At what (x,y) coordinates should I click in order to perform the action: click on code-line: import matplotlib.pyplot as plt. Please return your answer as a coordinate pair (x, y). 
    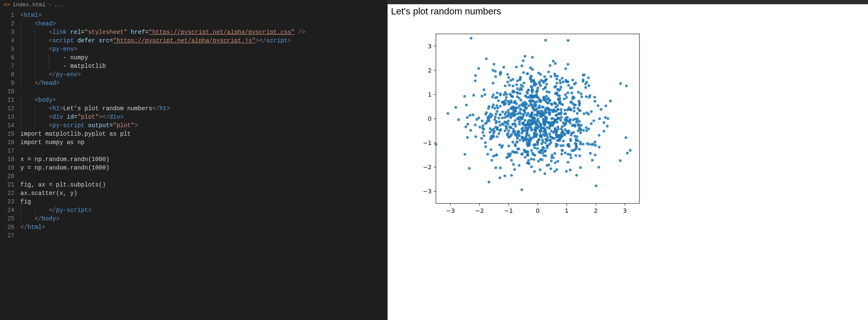
    Looking at the image, I should click on (204, 134).